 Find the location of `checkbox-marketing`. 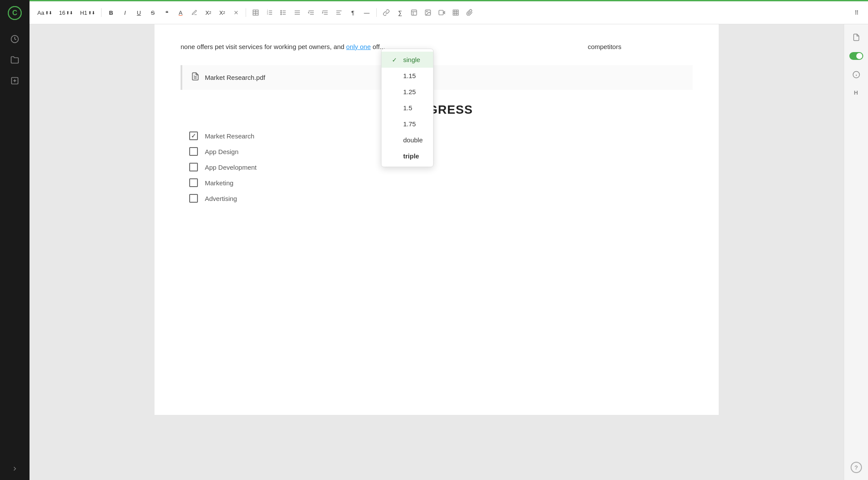

checkbox-marketing is located at coordinates (194, 183).